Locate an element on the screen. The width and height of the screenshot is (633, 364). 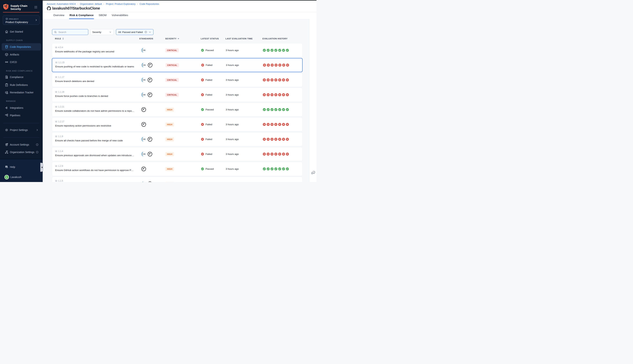
tab-overview: Overview is located at coordinates (59, 16).